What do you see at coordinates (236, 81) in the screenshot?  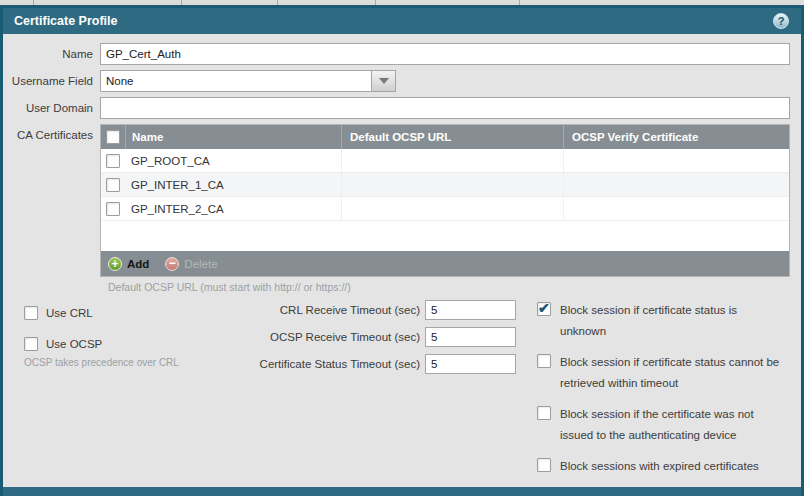 I see `username-field-input` at bounding box center [236, 81].